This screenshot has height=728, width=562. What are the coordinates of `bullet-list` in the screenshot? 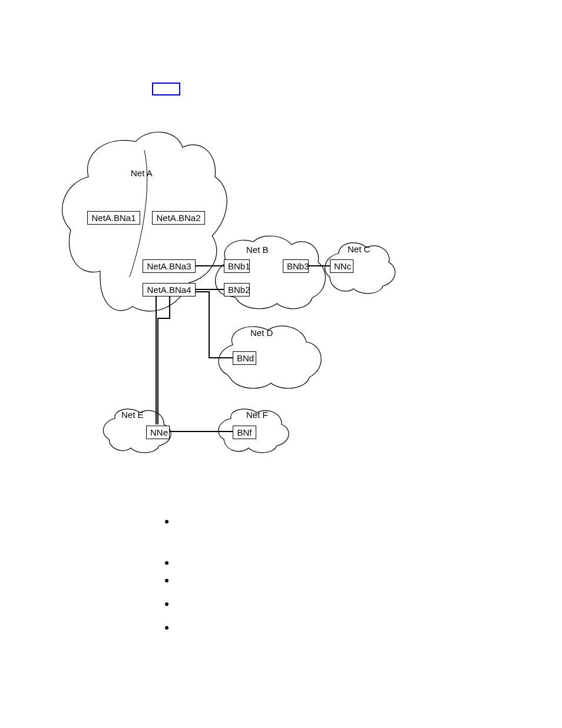 It's located at (167, 578).